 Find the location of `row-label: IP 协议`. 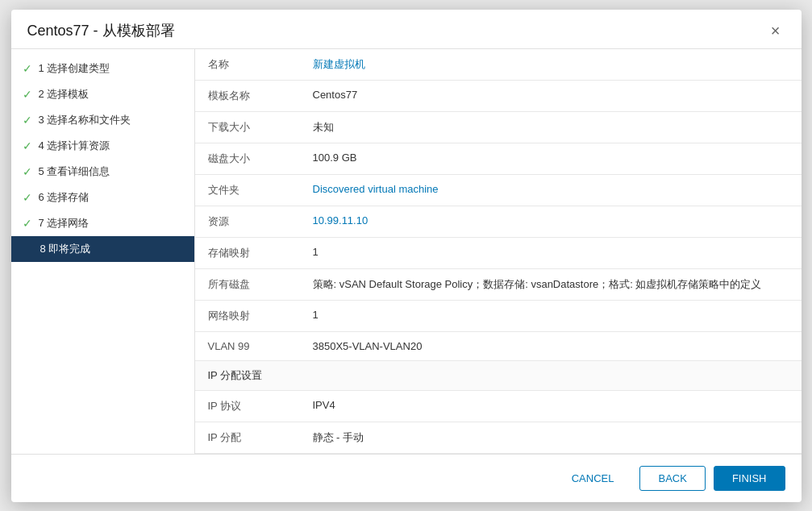

row-label: IP 协议 is located at coordinates (248, 406).